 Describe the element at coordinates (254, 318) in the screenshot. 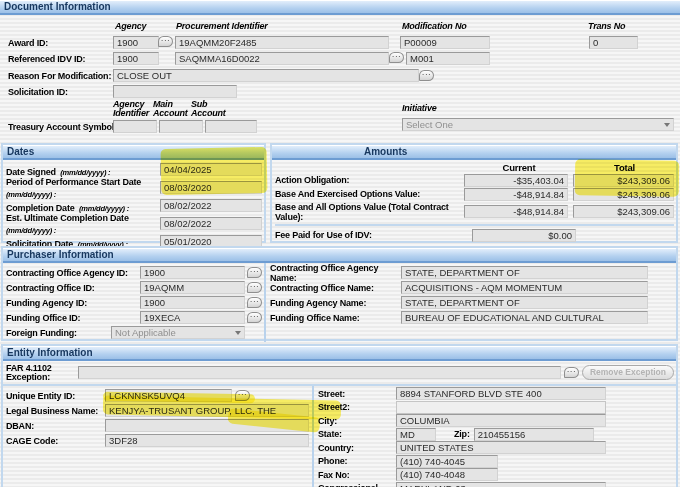

I see `fund-office-id-picker-button: ···` at that location.